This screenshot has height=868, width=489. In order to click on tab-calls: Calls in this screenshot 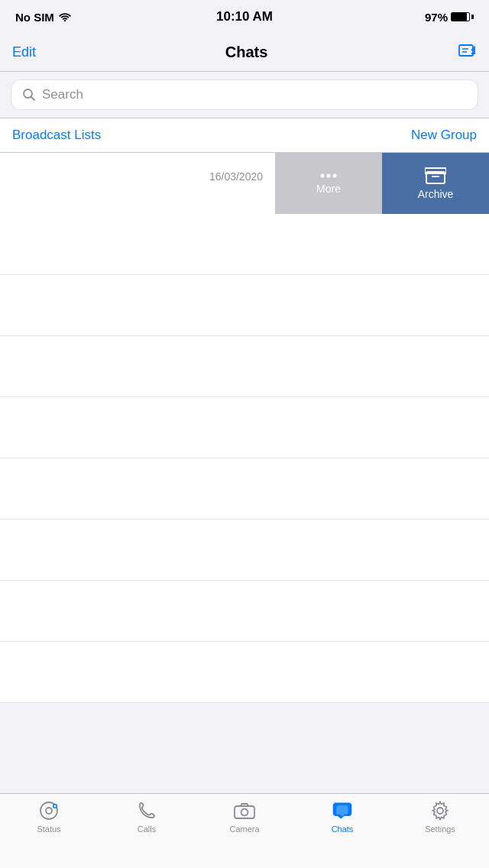, I will do `click(147, 817)`.